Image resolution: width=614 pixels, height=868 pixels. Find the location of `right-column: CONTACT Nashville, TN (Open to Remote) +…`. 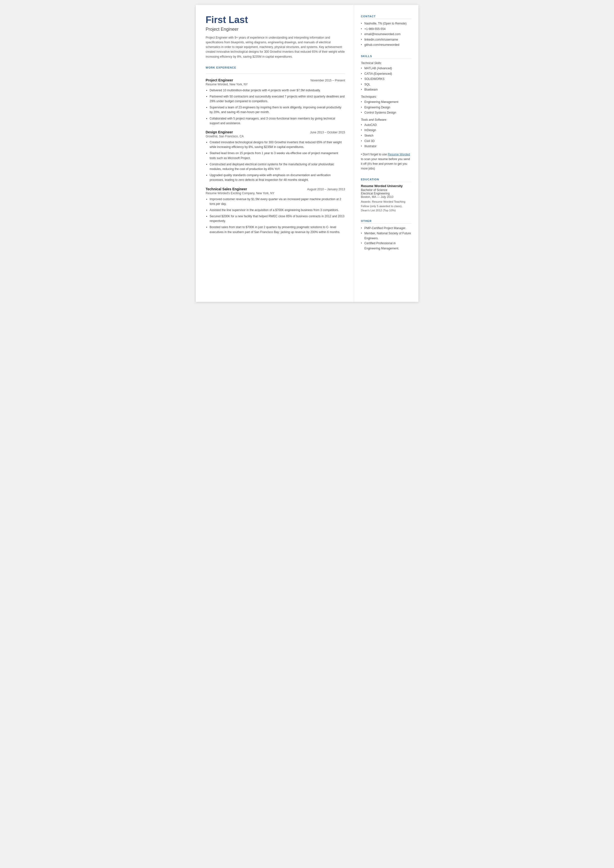

right-column: CONTACT Nashville, TN (Open to Remote) +… is located at coordinates (386, 154).